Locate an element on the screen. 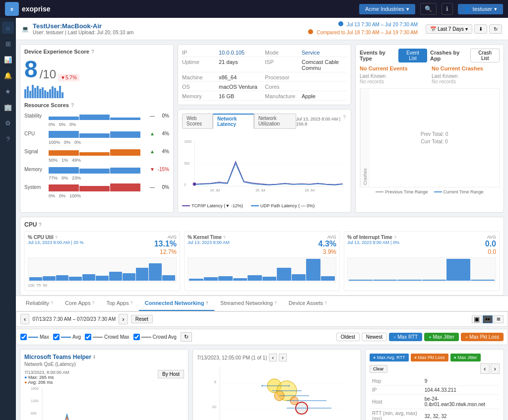 The height and width of the screenshot is (420, 508). crash-list-tab: Crash List is located at coordinates (485, 56).